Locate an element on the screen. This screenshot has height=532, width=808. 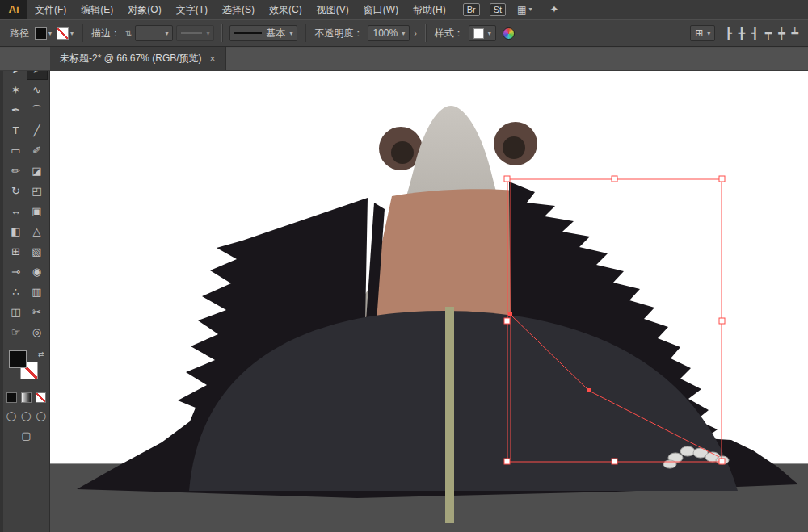
opacity-value: 100% is located at coordinates (385, 33).